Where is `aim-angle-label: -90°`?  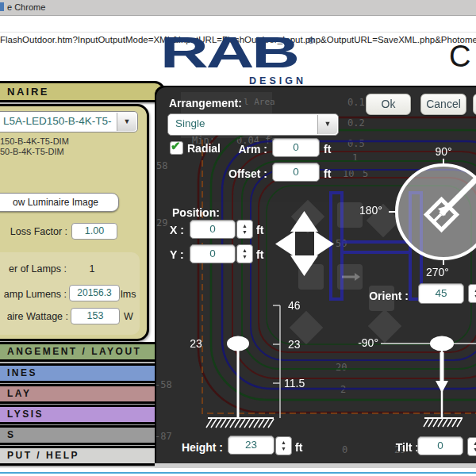
aim-angle-label: -90° is located at coordinates (365, 343).